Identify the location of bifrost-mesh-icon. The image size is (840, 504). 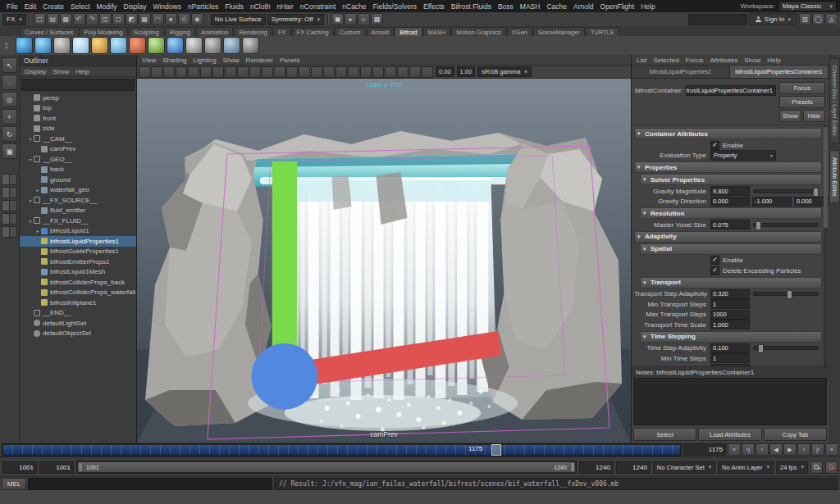
(231, 46).